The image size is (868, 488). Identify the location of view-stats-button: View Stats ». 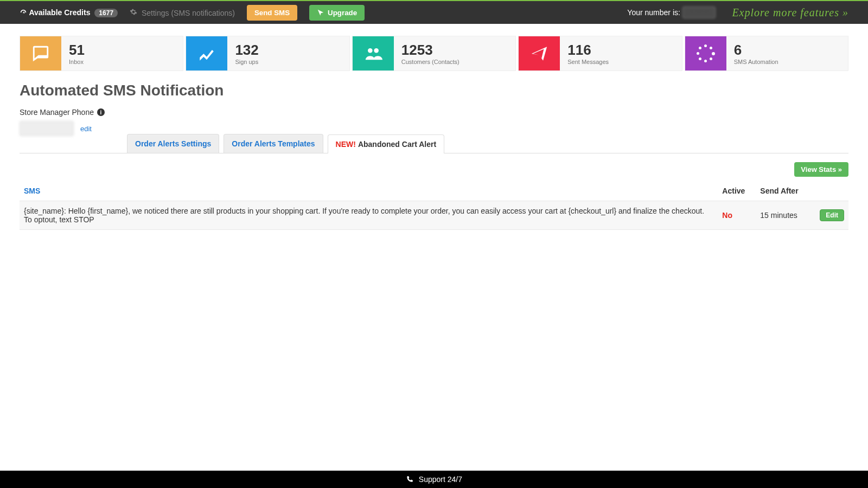
(821, 169).